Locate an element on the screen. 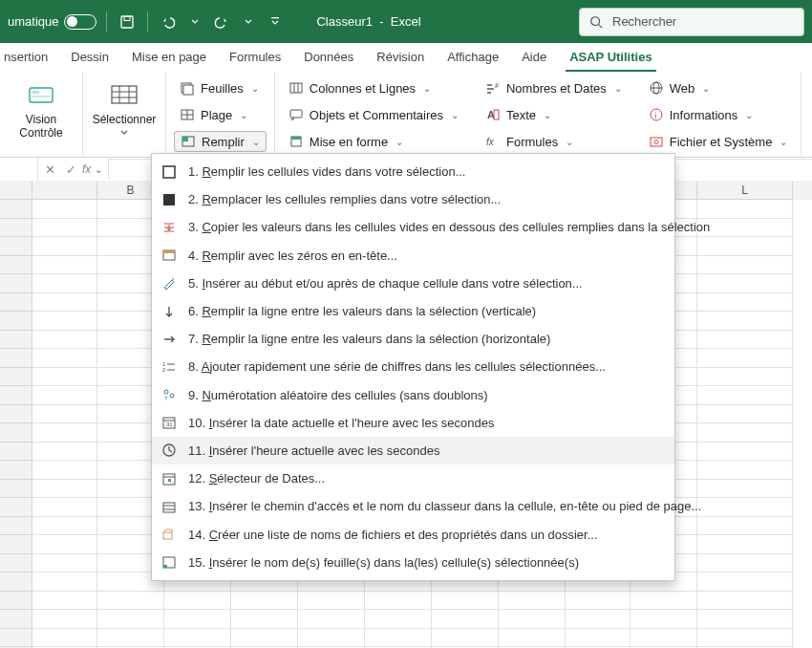  menu-item: 128. Ajouter rapidement une série de chi… is located at coordinates (413, 367).